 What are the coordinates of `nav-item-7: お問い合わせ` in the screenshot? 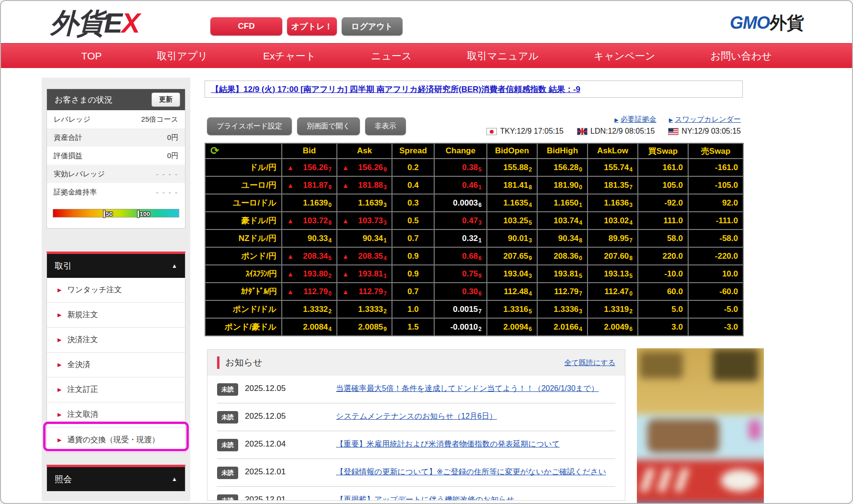 It's located at (741, 56).